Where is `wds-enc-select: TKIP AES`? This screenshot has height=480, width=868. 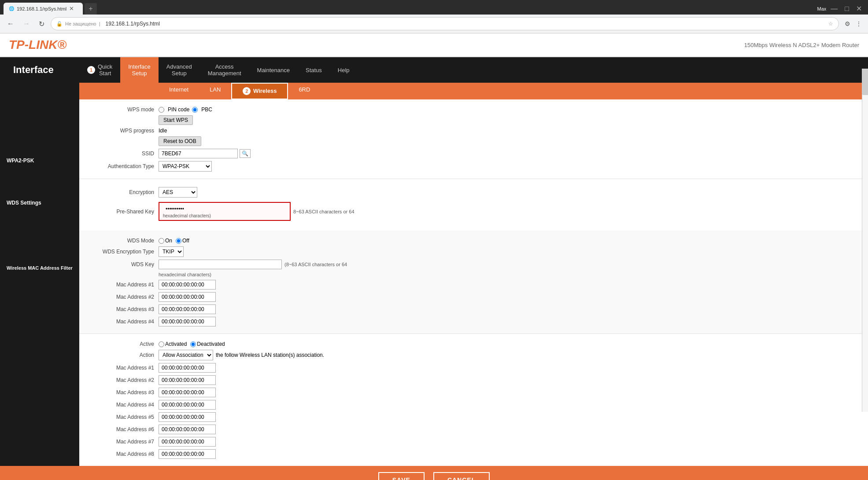
wds-enc-select: TKIP AES is located at coordinates (171, 252).